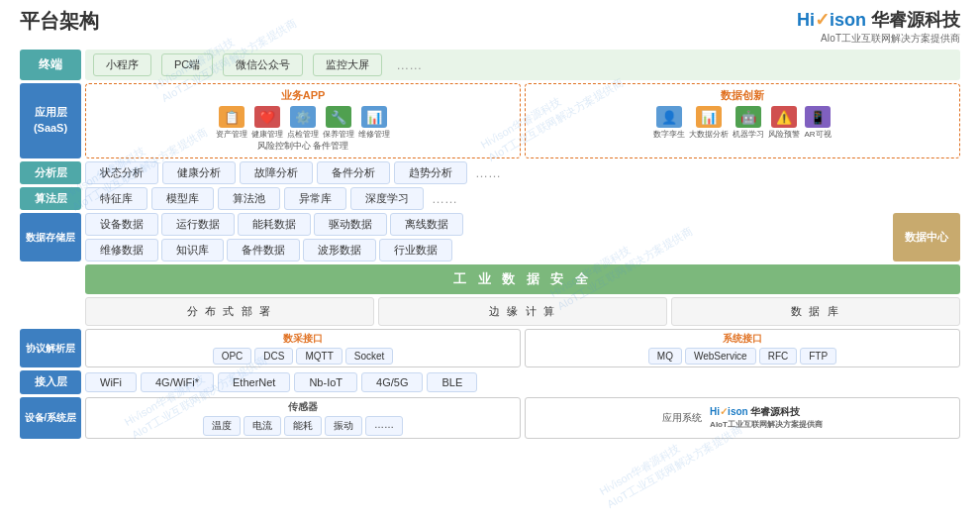 The width and height of the screenshot is (980, 523). What do you see at coordinates (523, 198) in the screenshot?
I see `algorithm-content: 特征库 模型库 算法池 异常库 深度学习 ……` at bounding box center [523, 198].